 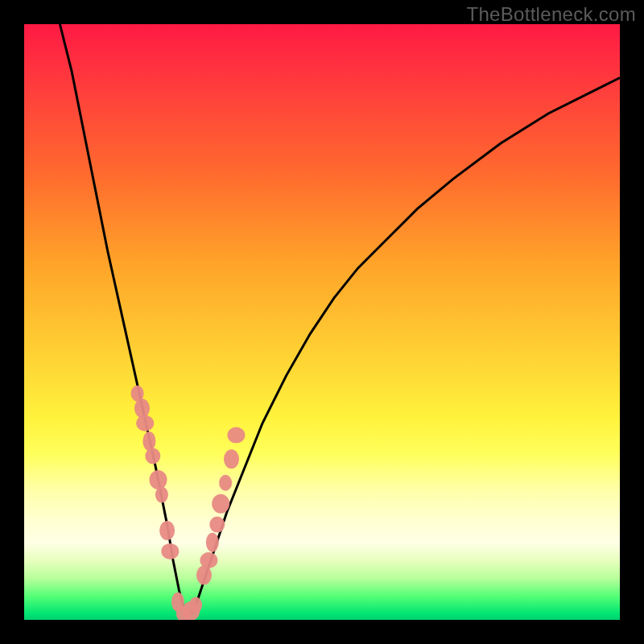 I want to click on data-points-group, so click(x=188, y=502).